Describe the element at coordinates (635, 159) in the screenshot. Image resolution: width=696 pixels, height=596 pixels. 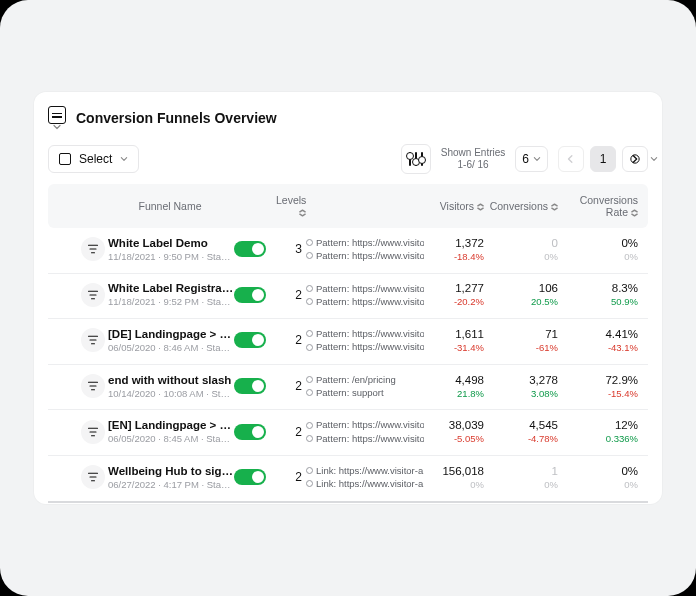
I see `next-page-button` at that location.